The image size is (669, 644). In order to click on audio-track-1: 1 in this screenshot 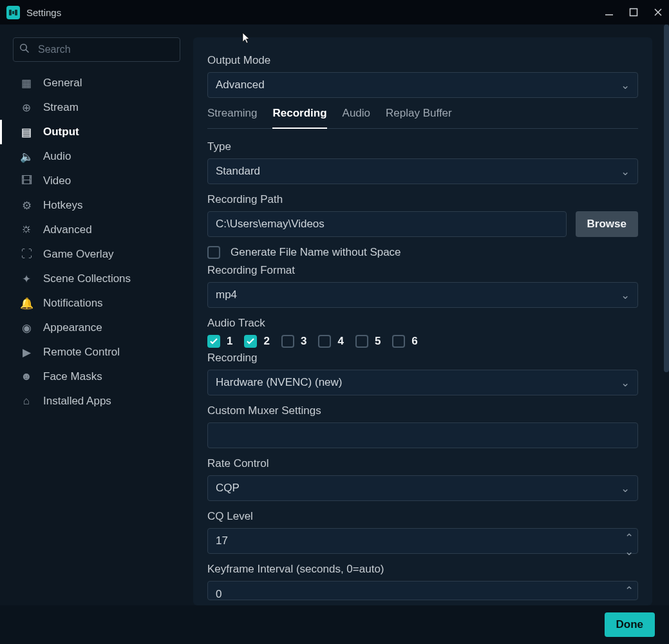, I will do `click(220, 341)`.